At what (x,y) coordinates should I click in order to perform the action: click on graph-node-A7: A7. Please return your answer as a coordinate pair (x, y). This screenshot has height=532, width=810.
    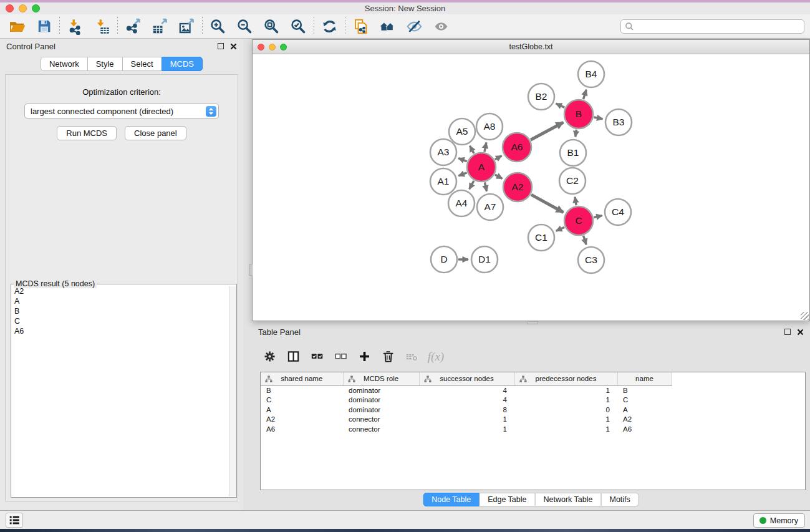
    Looking at the image, I should click on (490, 207).